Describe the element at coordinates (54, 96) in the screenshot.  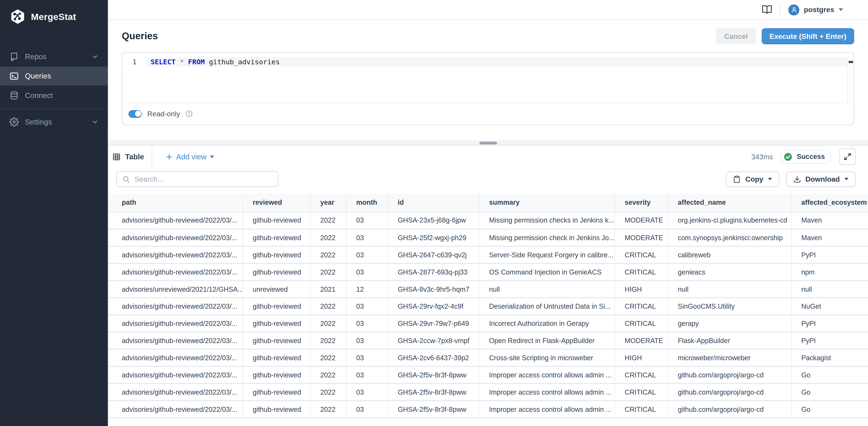
I see `sidebar-item-connect: Connect` at that location.